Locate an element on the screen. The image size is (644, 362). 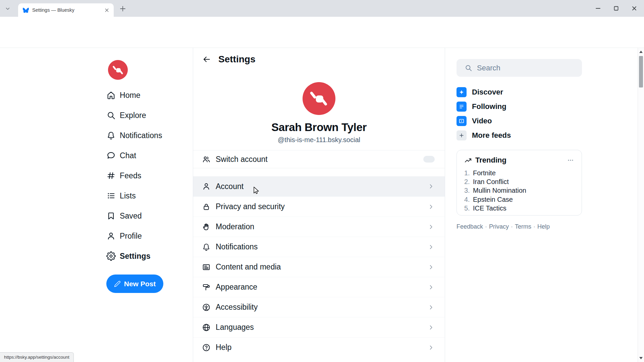
privacy-link: Privacy is located at coordinates (499, 227).